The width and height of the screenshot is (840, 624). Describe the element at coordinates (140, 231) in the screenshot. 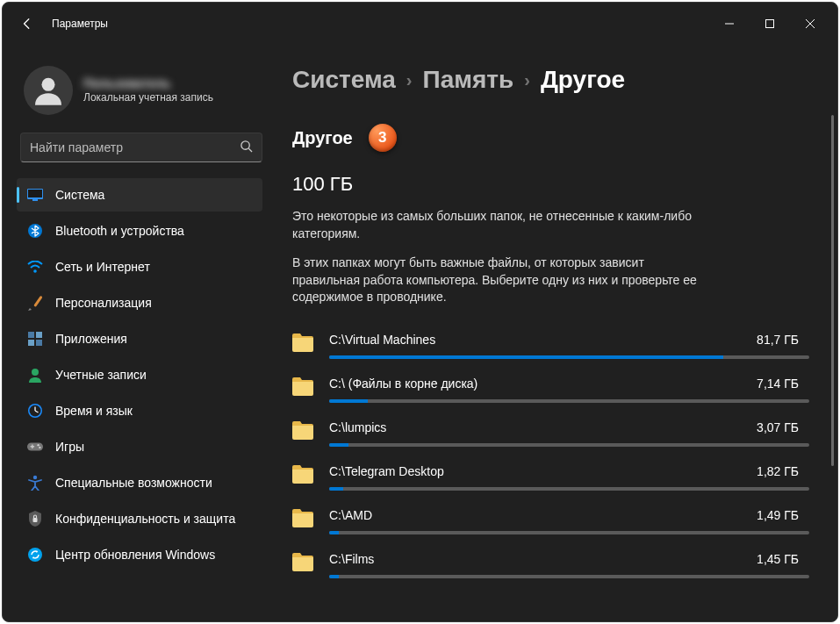

I see `sidebar-item-bluetooth: Bluetooth и устройства` at that location.